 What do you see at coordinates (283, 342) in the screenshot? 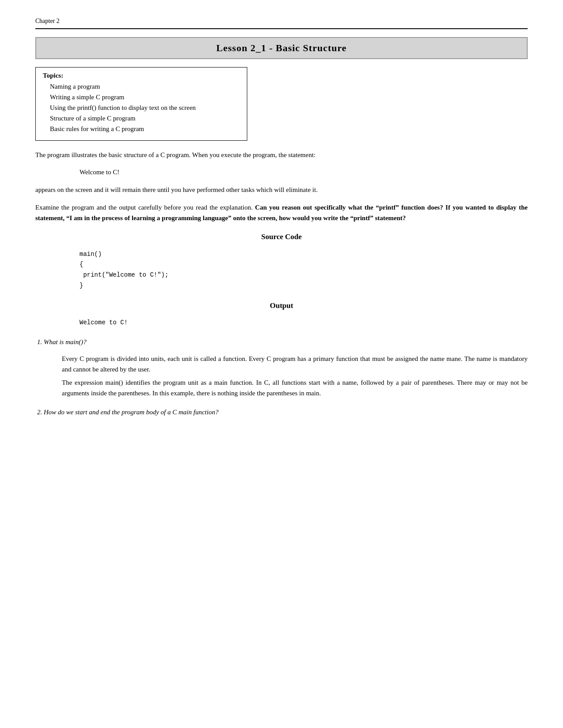
I see `question-1-label: 1. What is main()?` at bounding box center [283, 342].